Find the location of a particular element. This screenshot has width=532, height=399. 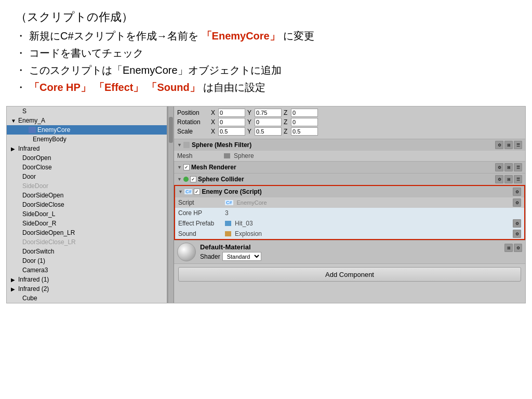

scale-row: Scale X Y Z is located at coordinates (350, 131).